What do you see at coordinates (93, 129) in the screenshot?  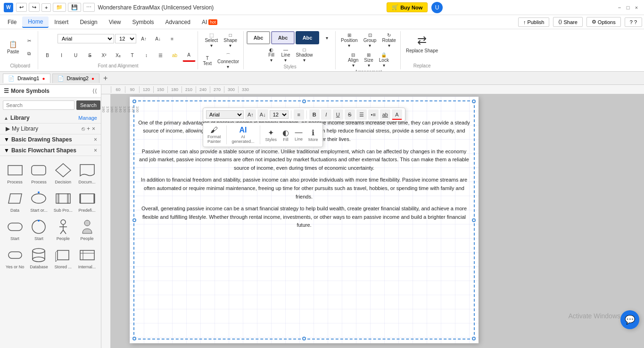 I see `my-library-close-icon: ×` at bounding box center [93, 129].